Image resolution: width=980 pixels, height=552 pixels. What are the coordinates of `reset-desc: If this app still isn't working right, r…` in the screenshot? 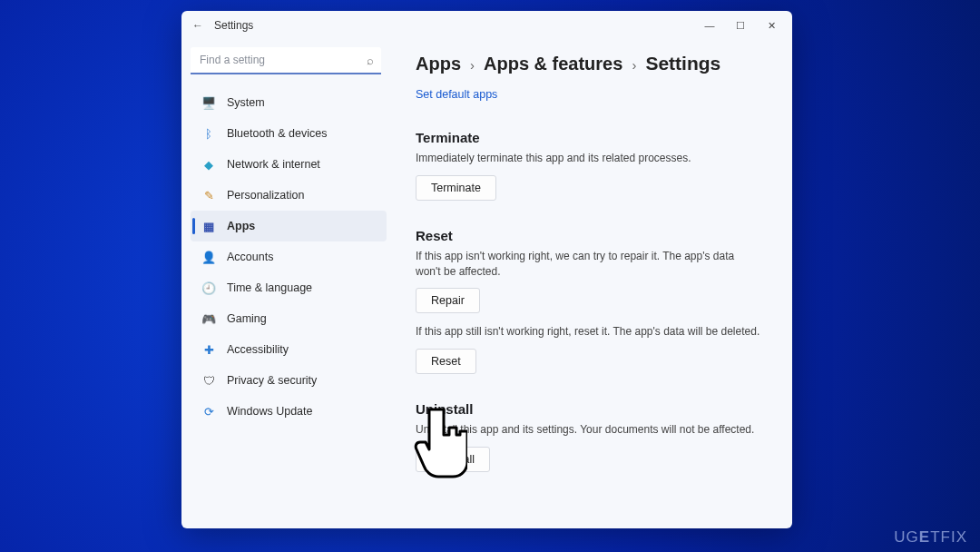 It's located at (588, 332).